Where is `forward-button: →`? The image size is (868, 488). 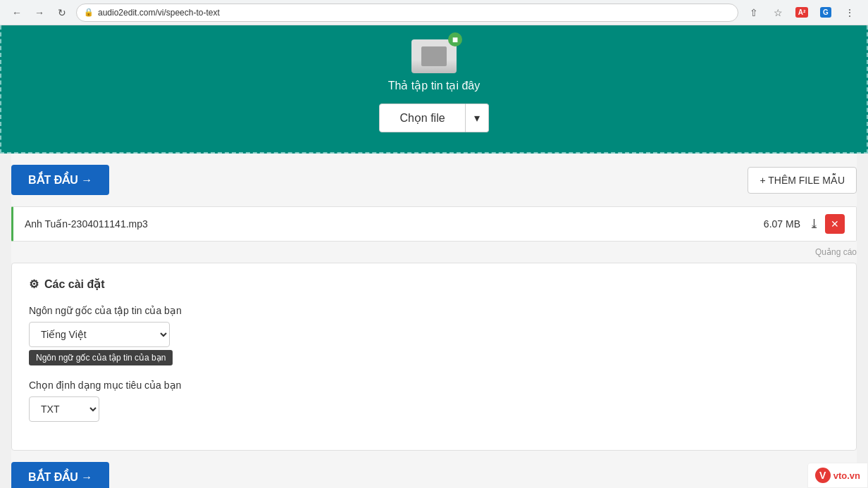 forward-button: → is located at coordinates (39, 13).